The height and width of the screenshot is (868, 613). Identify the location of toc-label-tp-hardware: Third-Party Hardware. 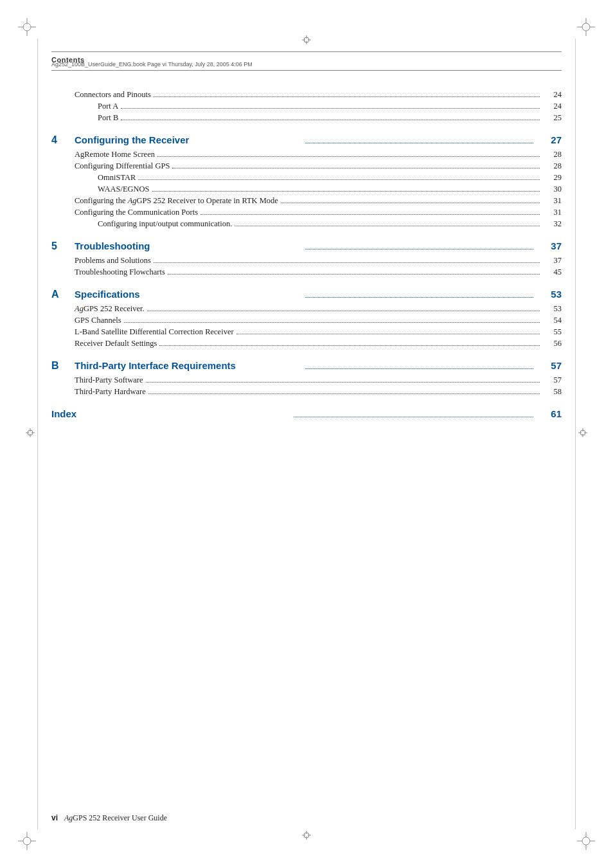
(111, 392).